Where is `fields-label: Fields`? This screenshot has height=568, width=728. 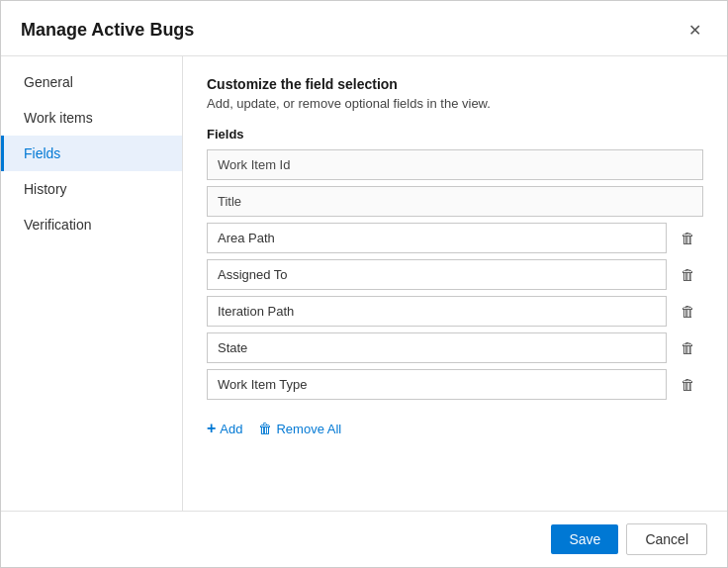 fields-label: Fields is located at coordinates (455, 135).